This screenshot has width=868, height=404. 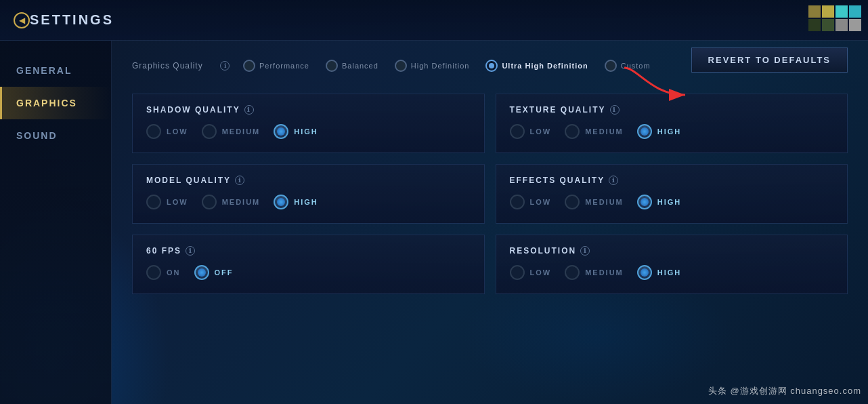 I want to click on resolution-high-label: HIGH, so click(x=670, y=272).